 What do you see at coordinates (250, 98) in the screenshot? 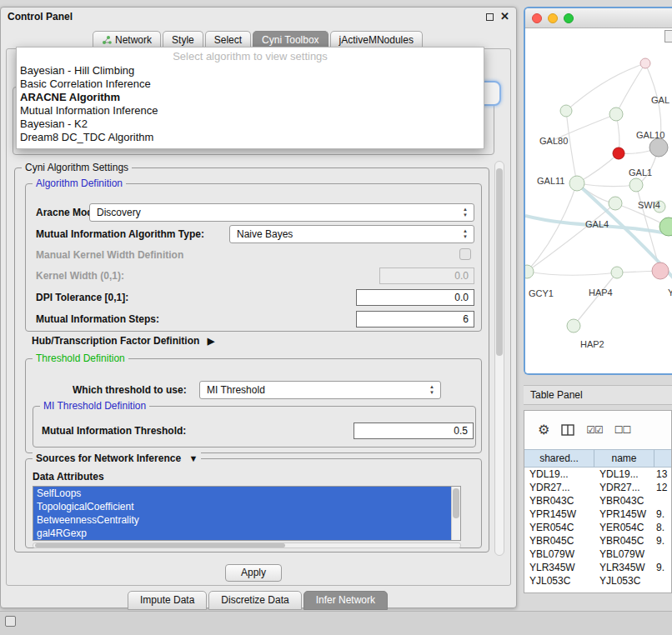
I see `menu-item-aracne: ARACNE Algorithm` at bounding box center [250, 98].